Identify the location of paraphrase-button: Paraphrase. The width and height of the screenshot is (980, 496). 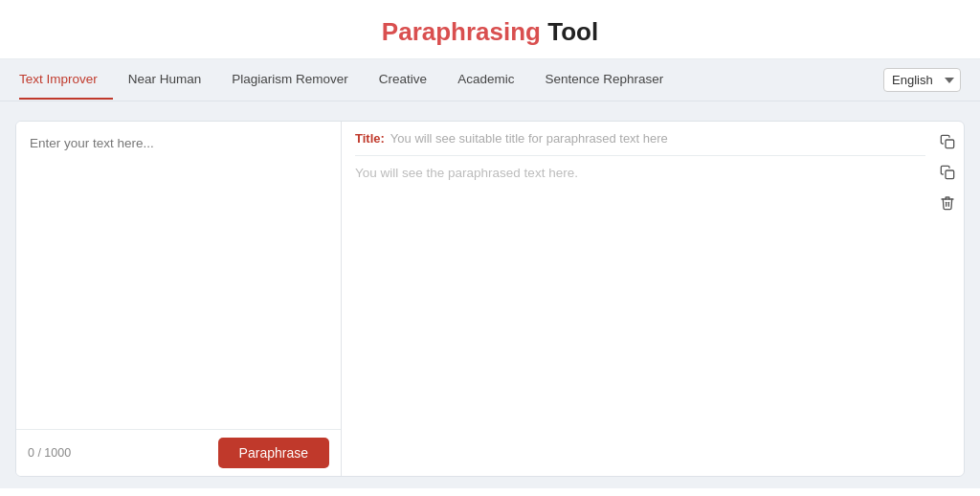
(274, 453).